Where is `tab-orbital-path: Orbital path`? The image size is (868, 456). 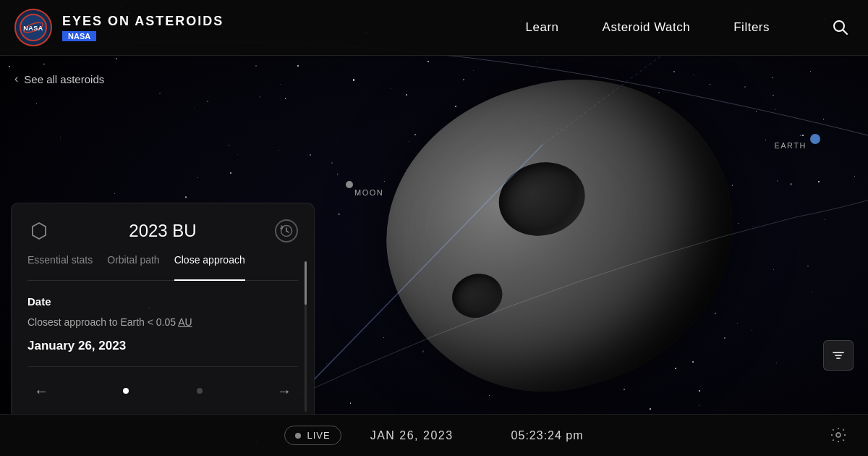
tab-orbital-path: Orbital path is located at coordinates (133, 263).